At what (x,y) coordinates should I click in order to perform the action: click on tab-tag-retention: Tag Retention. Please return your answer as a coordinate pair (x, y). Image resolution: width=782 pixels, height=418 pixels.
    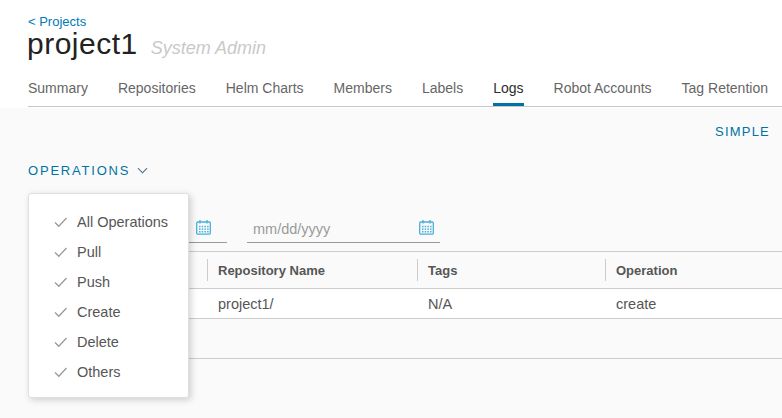
    Looking at the image, I should click on (725, 93).